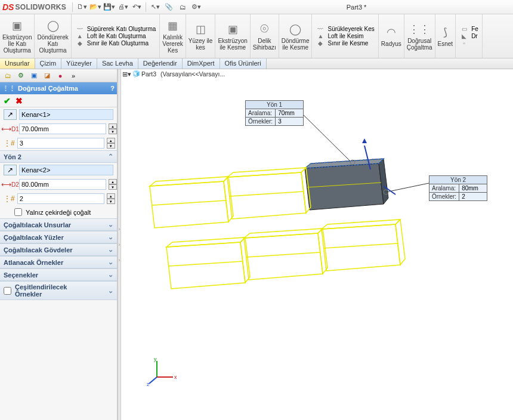 The width and height of the screenshot is (513, 420). Describe the element at coordinates (289, 113) in the screenshot. I see `callout1-spacing-field` at that location.